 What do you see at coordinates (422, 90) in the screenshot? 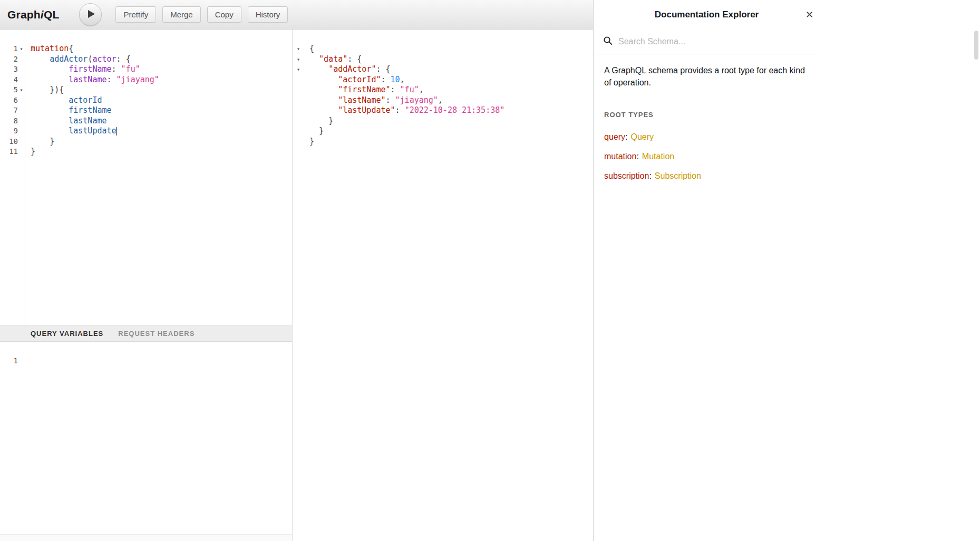
I see `token-pun: ,` at bounding box center [422, 90].